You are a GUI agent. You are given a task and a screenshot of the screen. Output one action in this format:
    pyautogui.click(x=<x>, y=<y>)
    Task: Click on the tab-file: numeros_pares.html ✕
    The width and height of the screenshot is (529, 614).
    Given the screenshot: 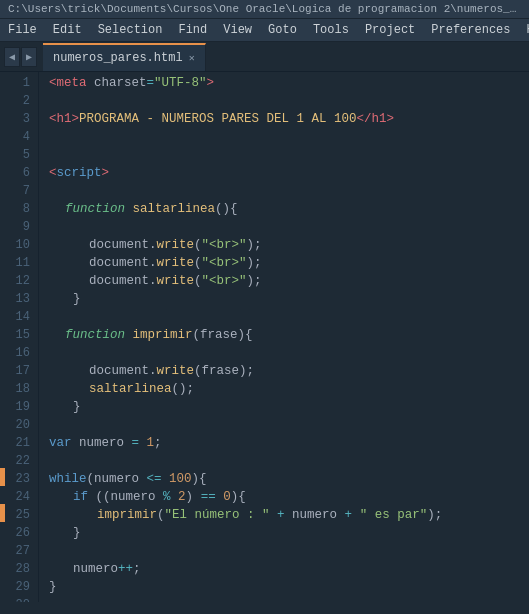 What is the action you would take?
    pyautogui.click(x=124, y=57)
    